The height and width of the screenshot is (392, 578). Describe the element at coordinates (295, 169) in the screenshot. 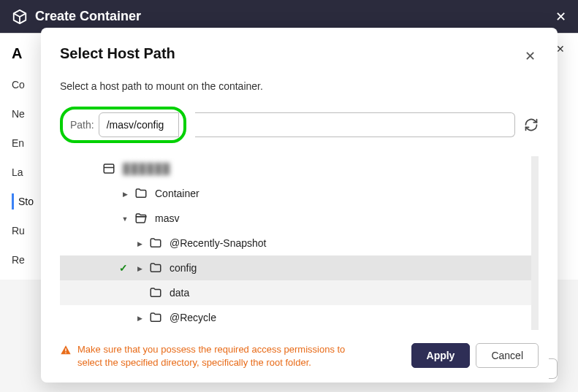

I see `tree-root: ██████` at that location.